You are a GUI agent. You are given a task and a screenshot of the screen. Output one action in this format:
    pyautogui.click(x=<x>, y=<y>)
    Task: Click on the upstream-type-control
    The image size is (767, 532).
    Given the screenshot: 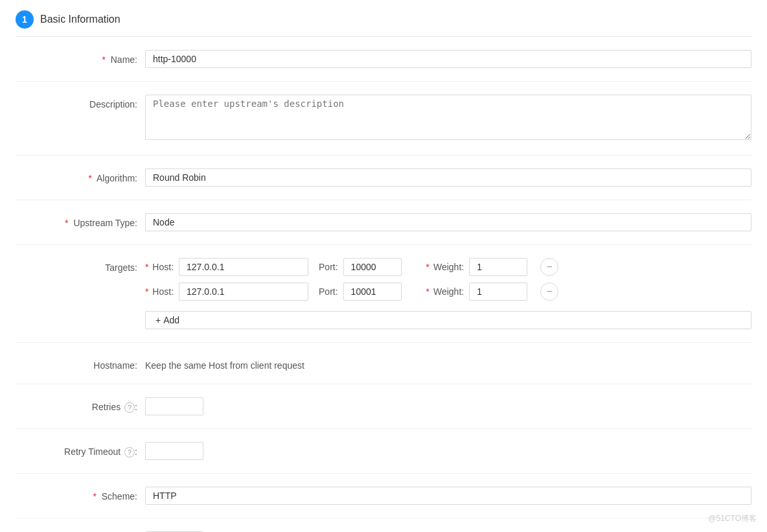 What is the action you would take?
    pyautogui.click(x=448, y=222)
    